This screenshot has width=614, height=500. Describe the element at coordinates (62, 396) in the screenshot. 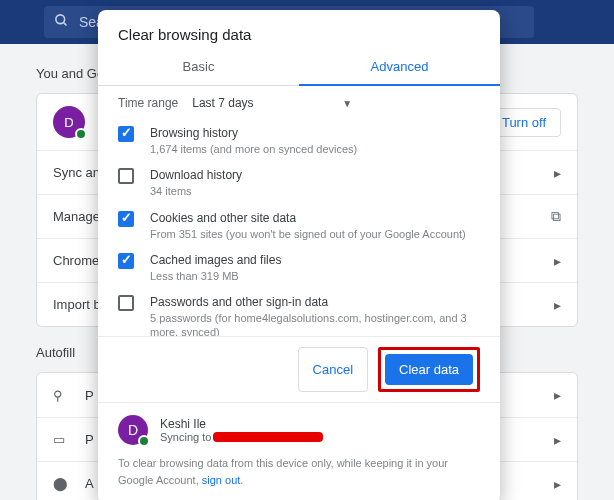

I see `key-icon: ⚲` at that location.